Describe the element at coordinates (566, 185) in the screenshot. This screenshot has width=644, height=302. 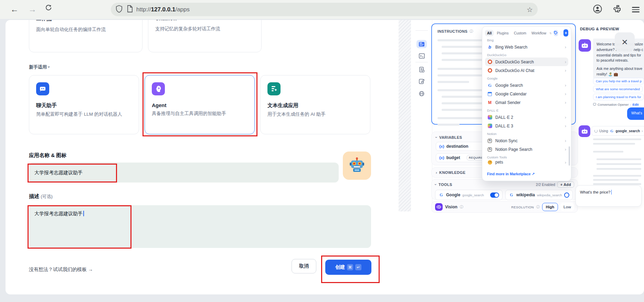
I see `add-tool-button: + Add` at that location.